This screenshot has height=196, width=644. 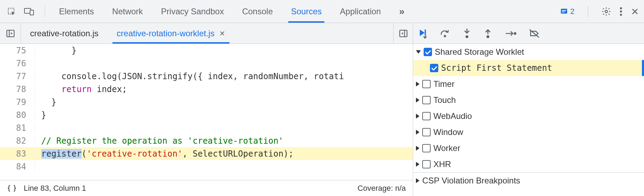 What do you see at coordinates (606, 12) in the screenshot?
I see `settings-icon` at bounding box center [606, 12].